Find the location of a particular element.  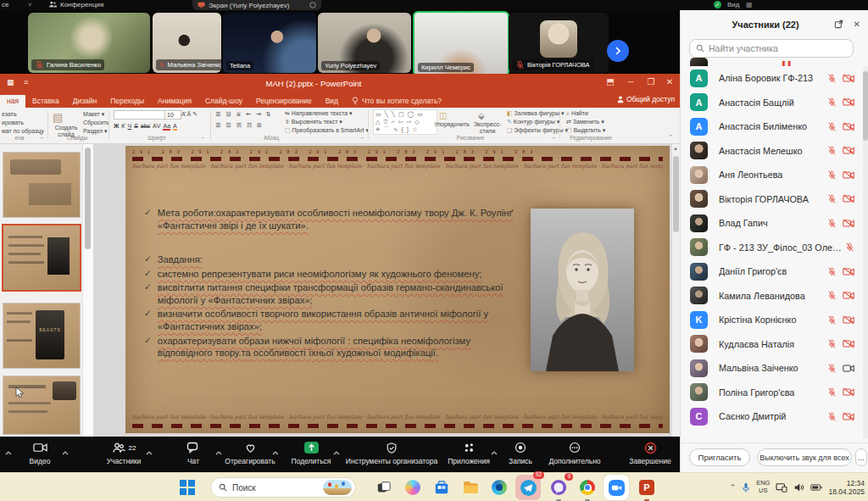

thumbnails-scrollbar is located at coordinates (88, 290).